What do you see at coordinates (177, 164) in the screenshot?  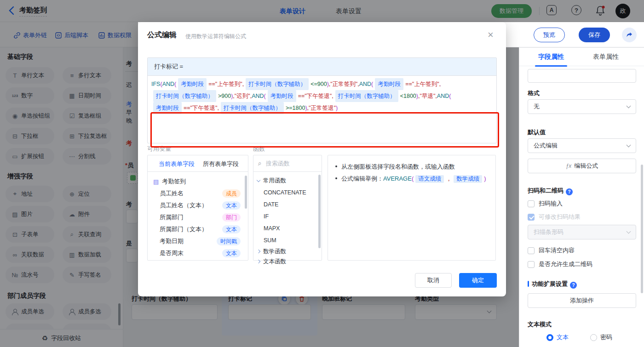 I see `tab-current-form-fields: 当前表单字段` at bounding box center [177, 164].